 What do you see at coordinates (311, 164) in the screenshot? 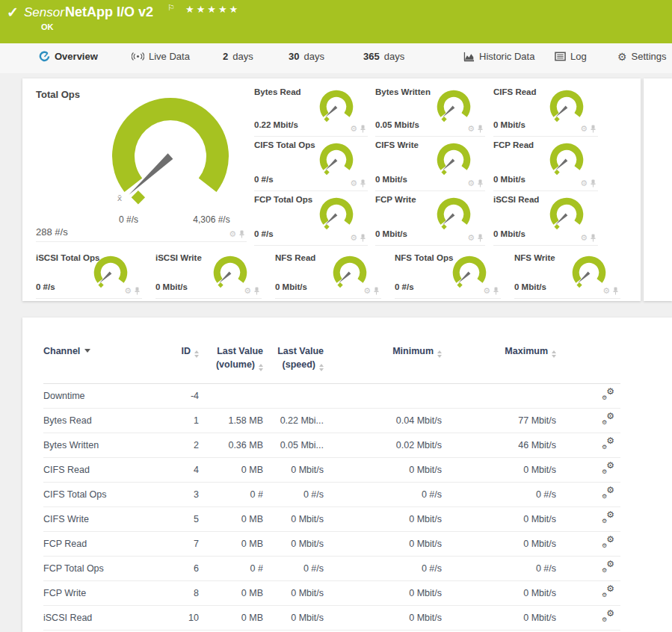
I see `gauge-cifs-total-ops: CIFS Total Ops 0 #/s ⚙` at bounding box center [311, 164].